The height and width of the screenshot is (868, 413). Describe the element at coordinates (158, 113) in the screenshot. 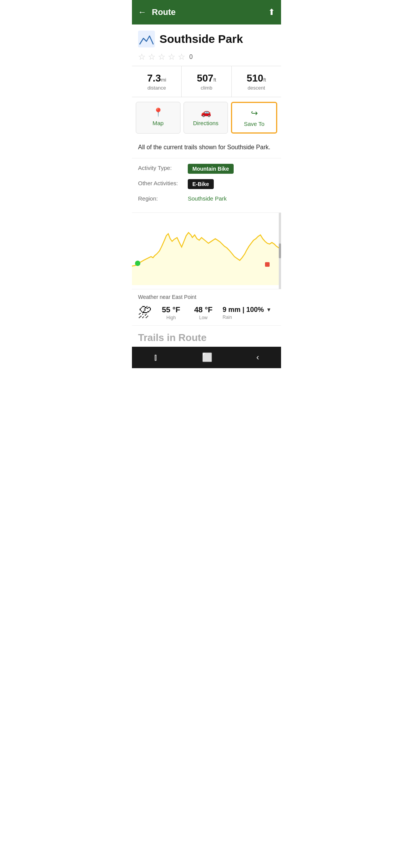

I see `map-icon: 📍` at that location.